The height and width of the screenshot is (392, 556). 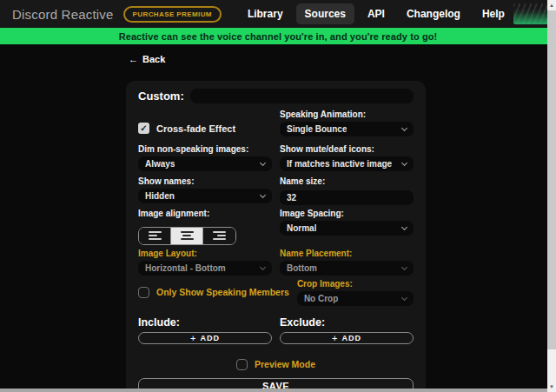 What do you see at coordinates (302, 96) in the screenshot?
I see `custom-input` at bounding box center [302, 96].